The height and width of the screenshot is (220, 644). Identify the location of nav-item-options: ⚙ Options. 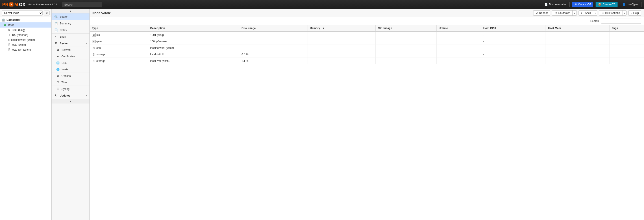
(70, 76).